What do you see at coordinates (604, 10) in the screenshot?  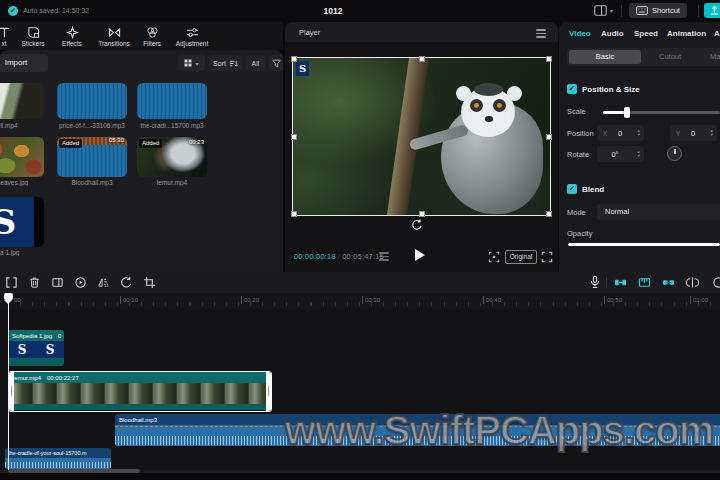 I see `layout-switch-button: ▾` at bounding box center [604, 10].